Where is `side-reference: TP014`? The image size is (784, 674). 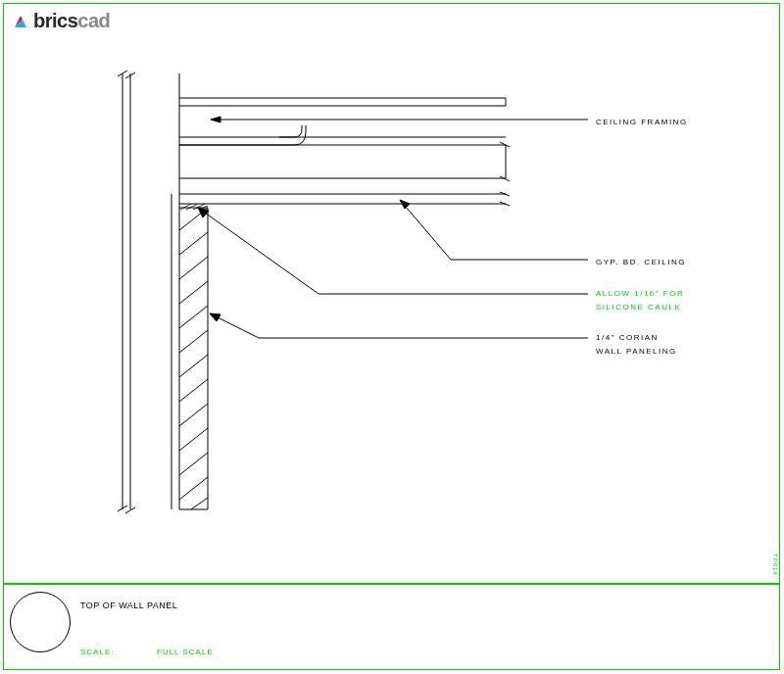
side-reference: TP014 is located at coordinates (775, 564).